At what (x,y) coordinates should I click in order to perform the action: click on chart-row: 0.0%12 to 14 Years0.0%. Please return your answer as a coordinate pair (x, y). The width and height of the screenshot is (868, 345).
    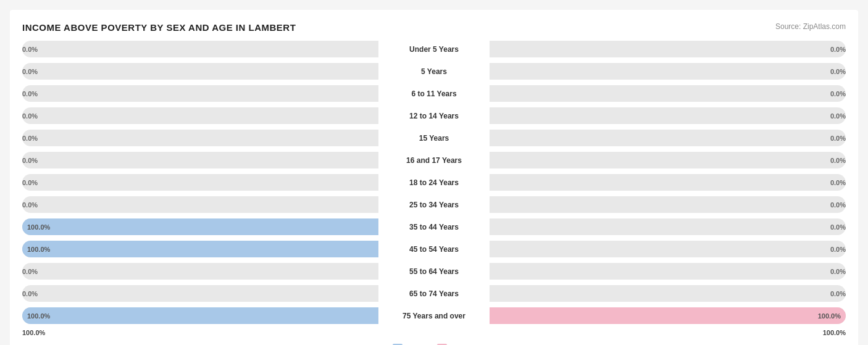
    Looking at the image, I should click on (434, 116).